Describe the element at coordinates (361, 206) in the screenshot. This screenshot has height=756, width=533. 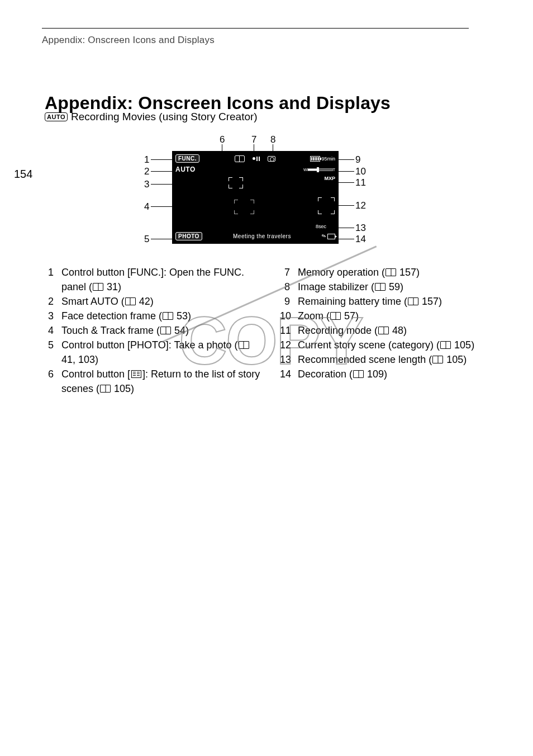
I see `callout-12: 12` at that location.